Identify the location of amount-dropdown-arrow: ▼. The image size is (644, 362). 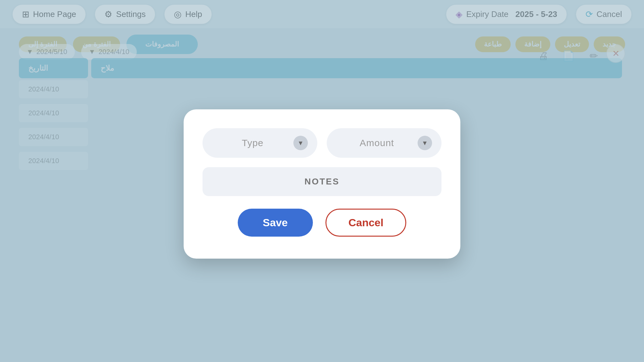
(425, 143).